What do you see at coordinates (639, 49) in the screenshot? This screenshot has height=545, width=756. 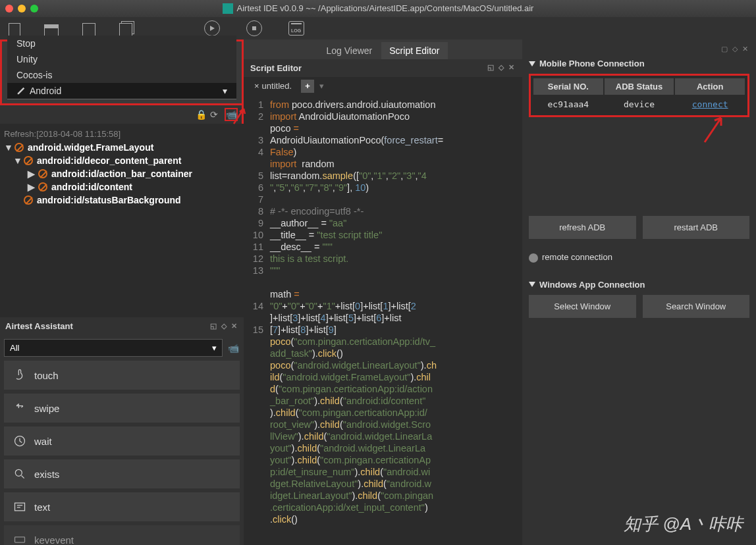 I see `panel-controls: ▢ ◇ ✕` at bounding box center [639, 49].